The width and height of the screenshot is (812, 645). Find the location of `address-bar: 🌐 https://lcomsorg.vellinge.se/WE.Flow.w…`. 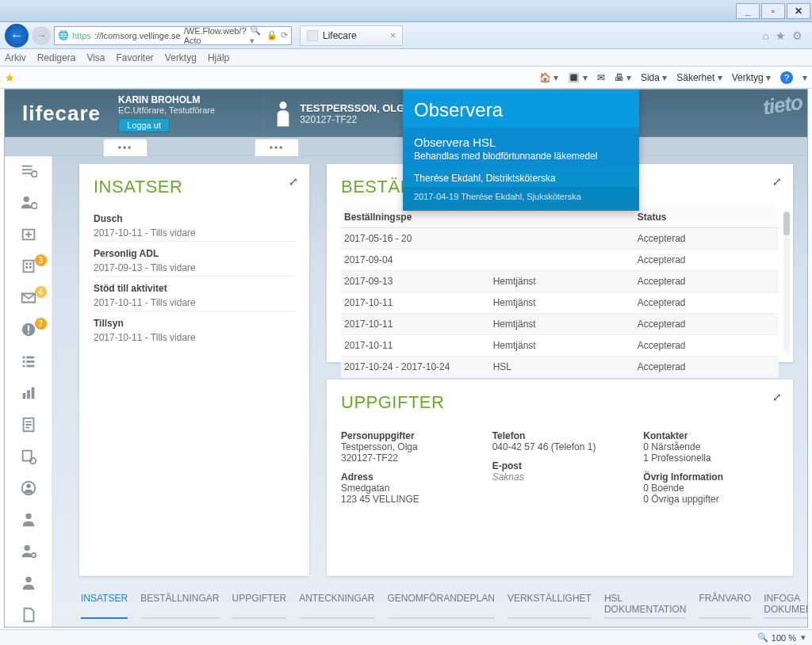

address-bar: 🌐 https://lcomsorg.vellinge.se/WE.Flow.w… is located at coordinates (173, 36).